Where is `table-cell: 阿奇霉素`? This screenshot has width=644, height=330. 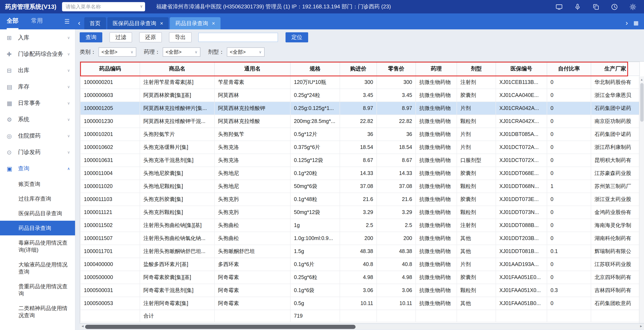 table-cell: 阿奇霉素 is located at coordinates (252, 303).